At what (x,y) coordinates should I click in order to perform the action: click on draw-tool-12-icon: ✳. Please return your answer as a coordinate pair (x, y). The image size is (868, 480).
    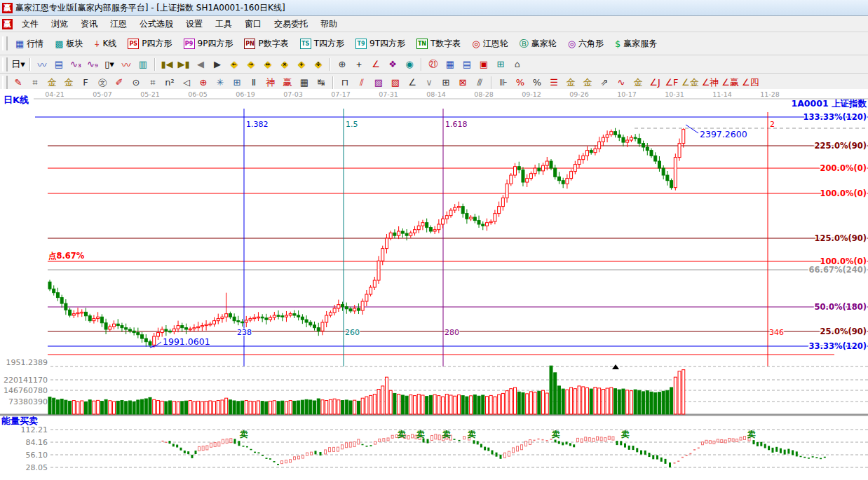
    Looking at the image, I should click on (220, 83).